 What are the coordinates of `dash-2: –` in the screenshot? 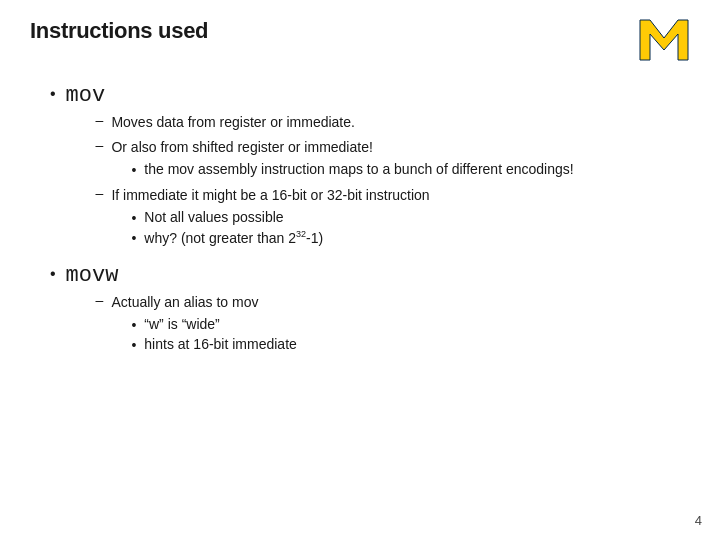 It's located at (100, 145).